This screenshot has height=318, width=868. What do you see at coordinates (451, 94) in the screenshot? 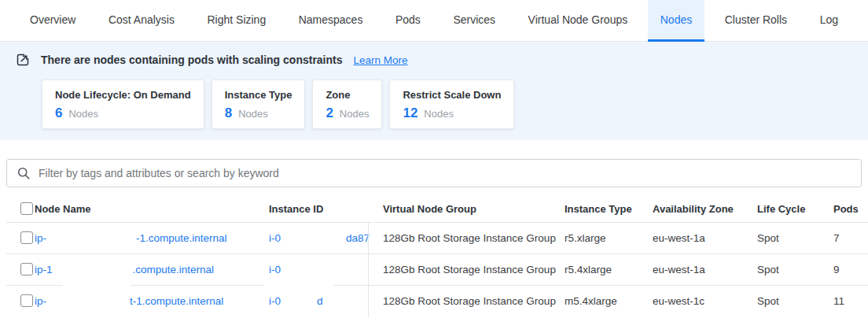
I see `card-title: Restrict Scale Down` at bounding box center [451, 94].